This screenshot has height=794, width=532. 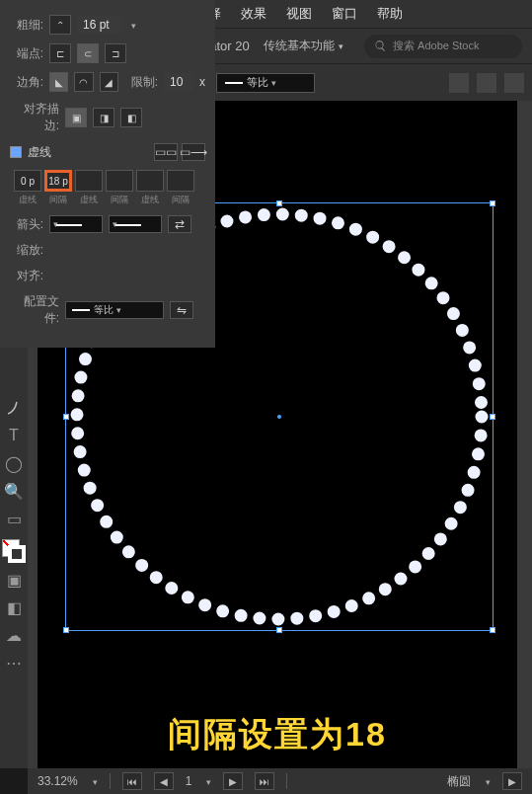 I want to click on zoom-level: 33.12%, so click(x=57, y=781).